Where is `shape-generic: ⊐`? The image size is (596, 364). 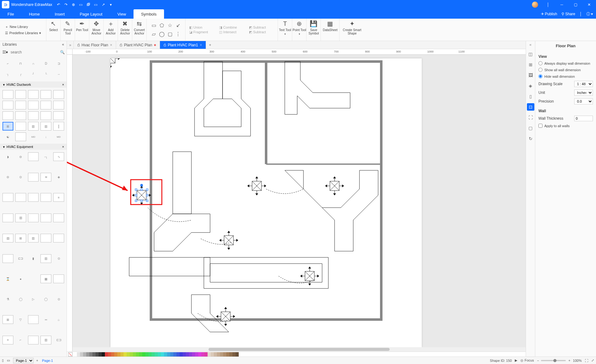 shape-generic: ⊐ is located at coordinates (59, 63).